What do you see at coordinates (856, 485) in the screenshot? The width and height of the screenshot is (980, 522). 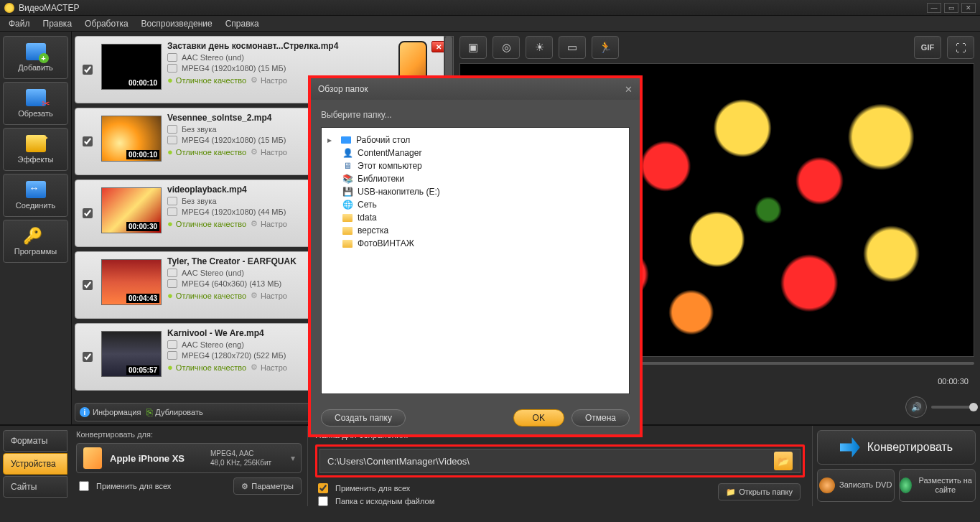 I see `burn-dvd-button: Записать DVD` at bounding box center [856, 485].